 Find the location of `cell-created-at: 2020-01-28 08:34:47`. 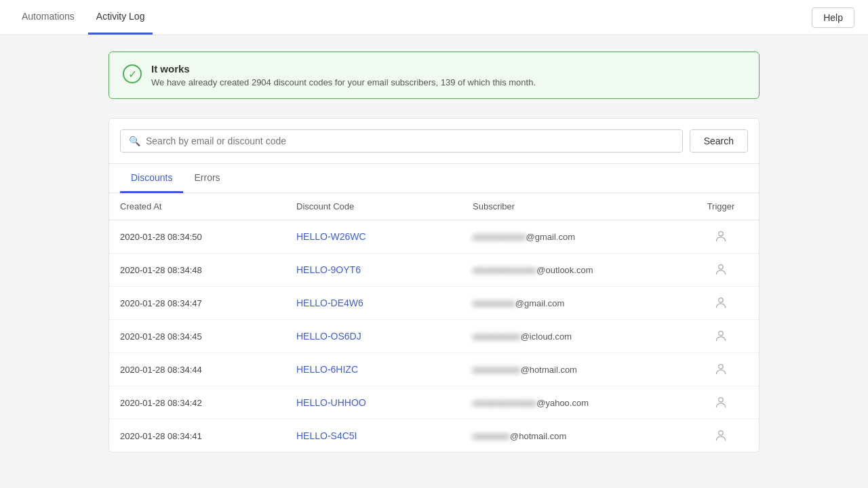

cell-created-at: 2020-01-28 08:34:47 is located at coordinates (208, 304).